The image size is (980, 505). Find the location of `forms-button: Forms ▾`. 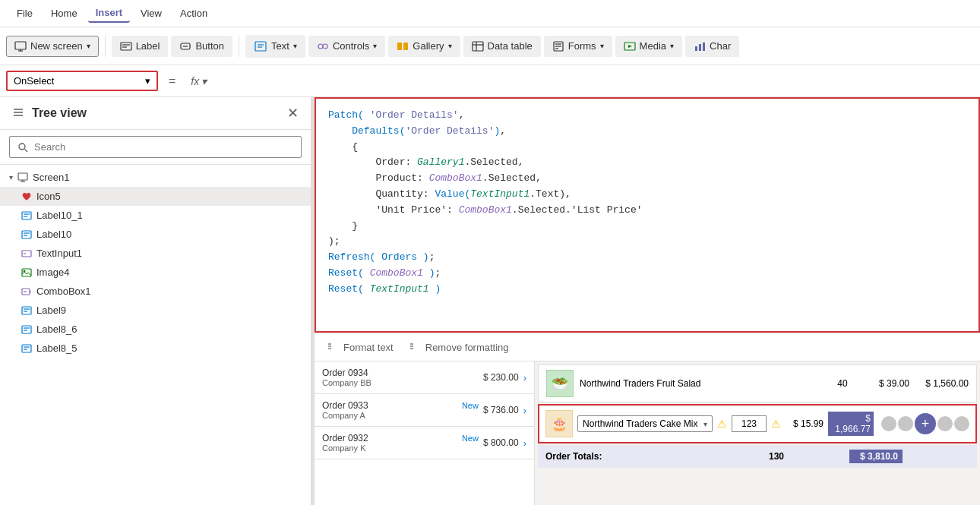

forms-button: Forms ▾ is located at coordinates (578, 46).